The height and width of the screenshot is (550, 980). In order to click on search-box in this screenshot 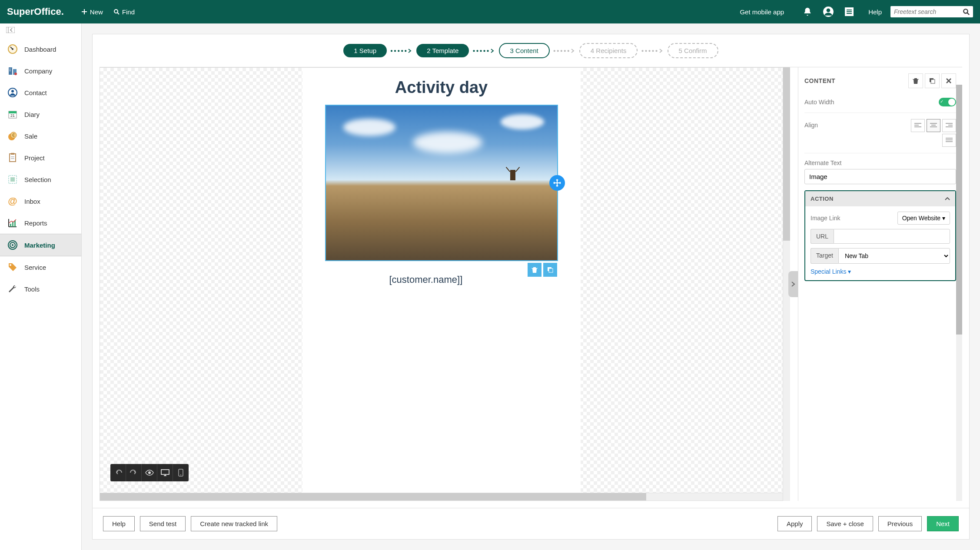, I will do `click(932, 12)`.